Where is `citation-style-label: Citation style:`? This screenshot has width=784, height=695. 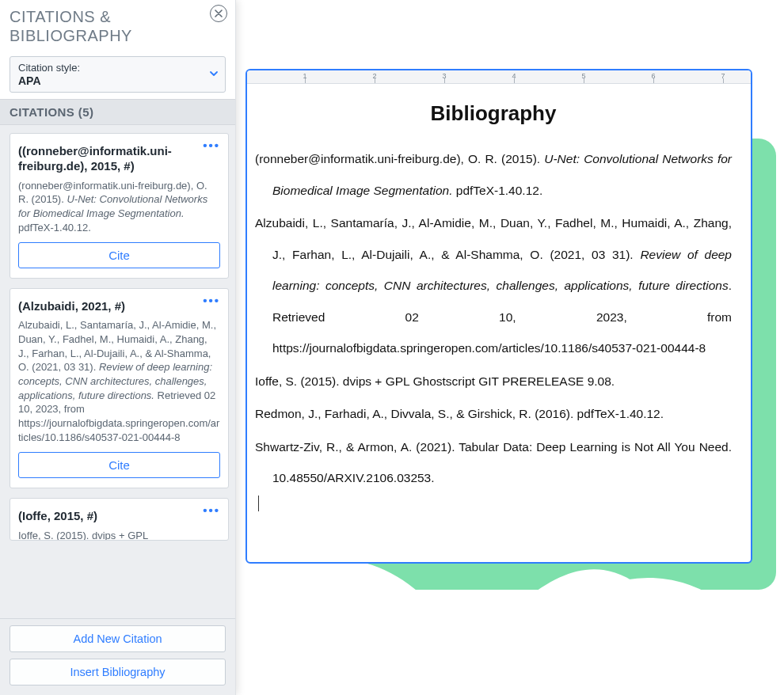 citation-style-label: Citation style: is located at coordinates (111, 68).